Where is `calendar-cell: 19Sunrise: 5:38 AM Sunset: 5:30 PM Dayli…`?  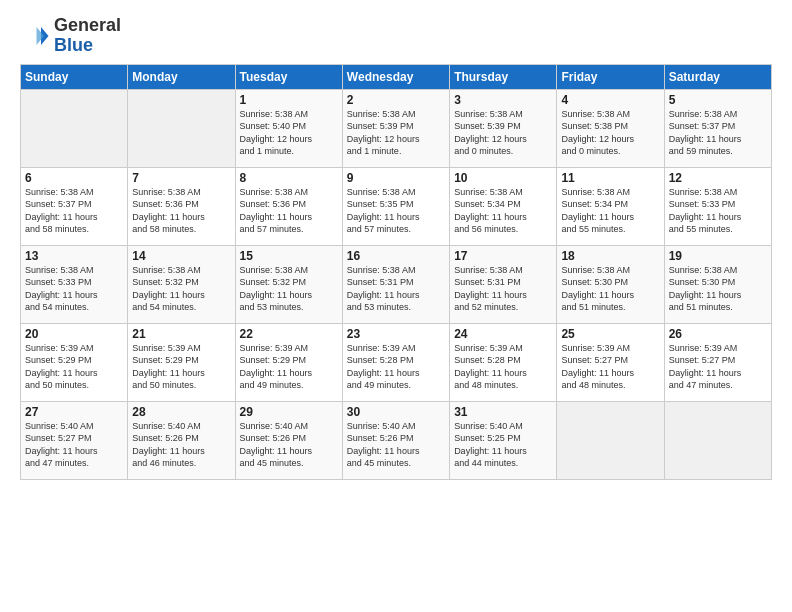 calendar-cell: 19Sunrise: 5:38 AM Sunset: 5:30 PM Dayli… is located at coordinates (718, 284).